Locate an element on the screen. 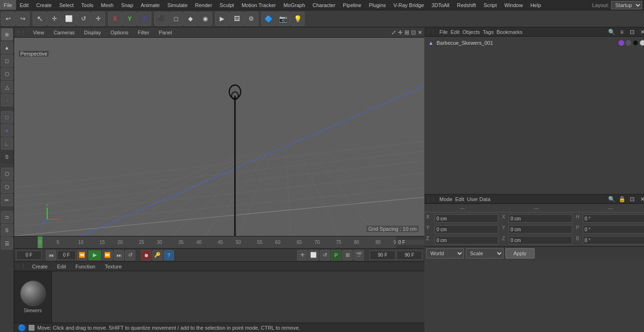 The image size is (644, 332). menu-animate: Animate is located at coordinates (150, 5).